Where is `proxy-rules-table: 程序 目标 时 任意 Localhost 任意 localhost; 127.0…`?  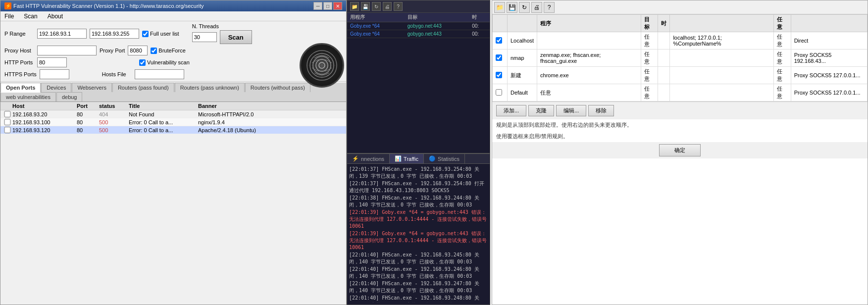
proxy-rules-table: 程序 目标 时 任意 Localhost 任意 localhost; 127.0… is located at coordinates (680, 58).